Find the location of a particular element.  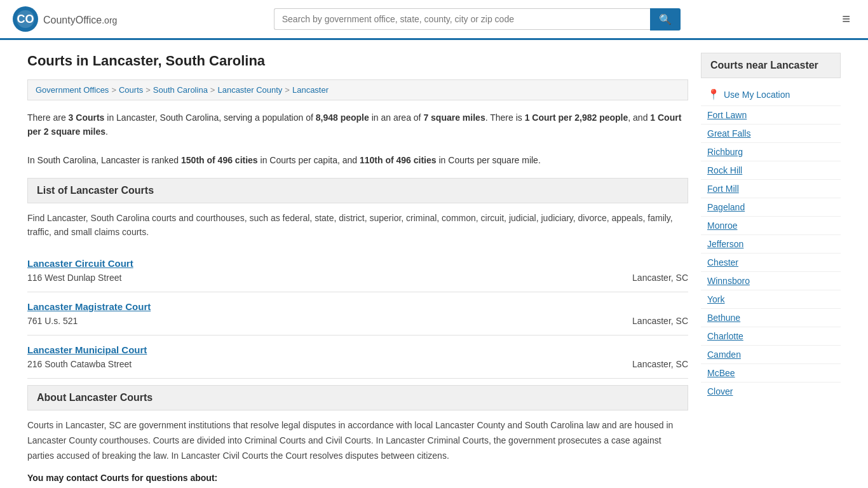

page-title: Courts in Lancaster, South Carolina is located at coordinates (358, 61).